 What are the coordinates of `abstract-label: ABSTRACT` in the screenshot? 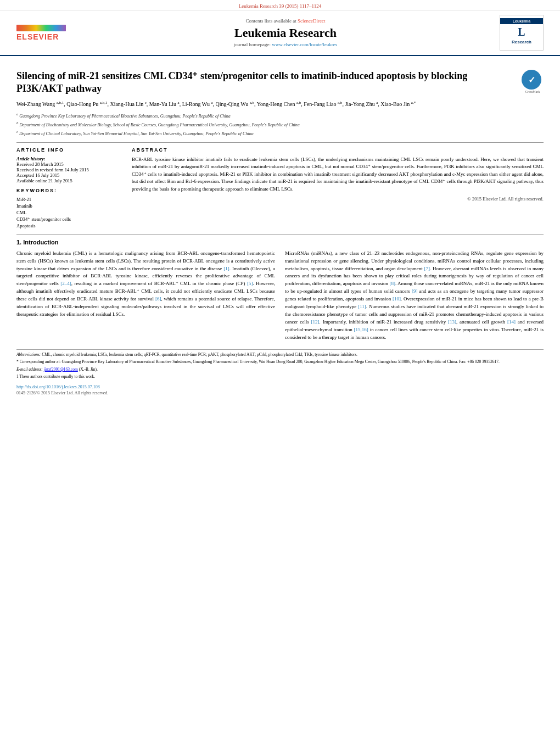 It's located at (338, 150).